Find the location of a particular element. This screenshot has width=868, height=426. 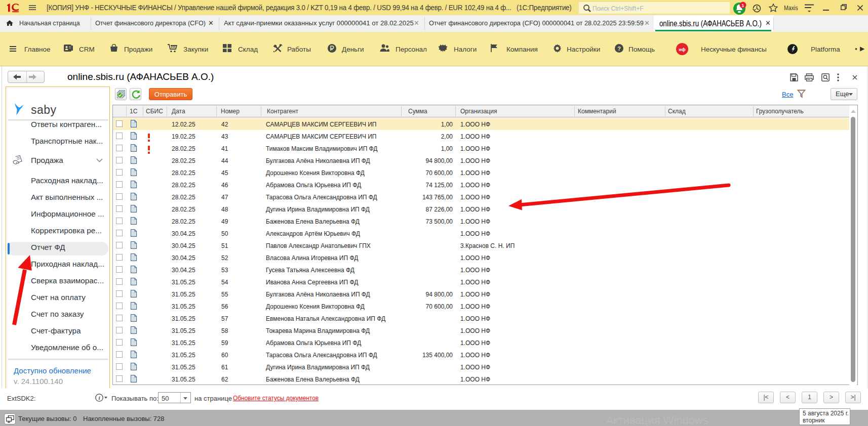

svg-text: 1 is located at coordinates (743, 5).